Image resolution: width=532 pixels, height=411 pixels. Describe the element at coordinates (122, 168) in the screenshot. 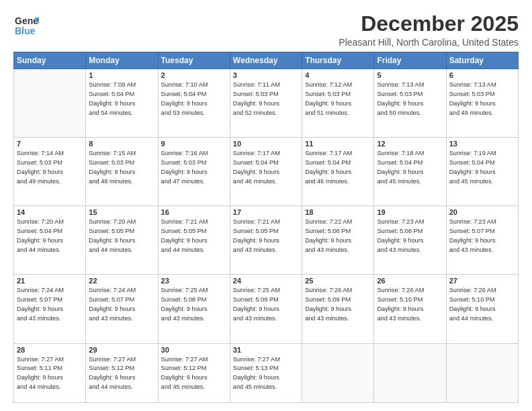

I see `day-info: Sunrise: 7:15 AMSunset: 5:03 PMDaylight:…` at that location.